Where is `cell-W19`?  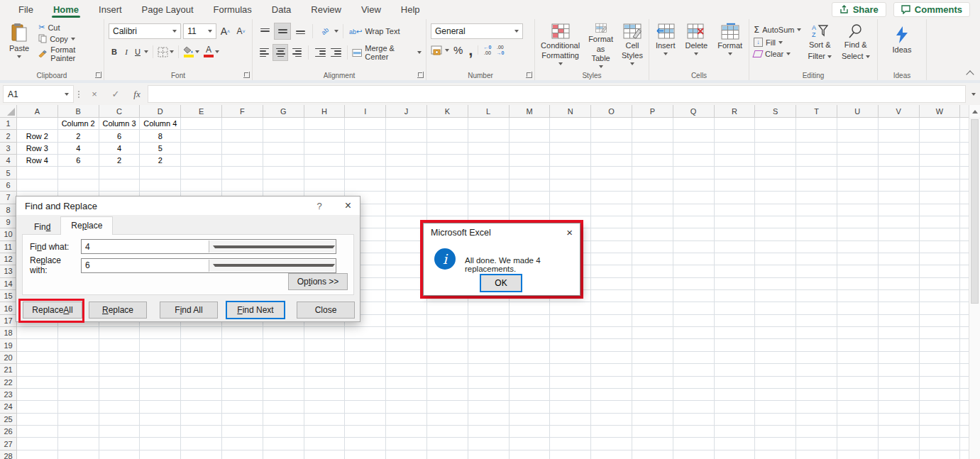 cell-W19 is located at coordinates (940, 345).